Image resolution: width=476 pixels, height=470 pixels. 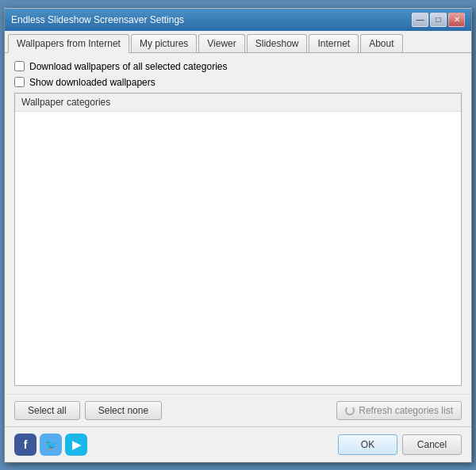 What do you see at coordinates (238, 411) in the screenshot?
I see `bottom-bar: Select all Select none Refresh categorie…` at bounding box center [238, 411].